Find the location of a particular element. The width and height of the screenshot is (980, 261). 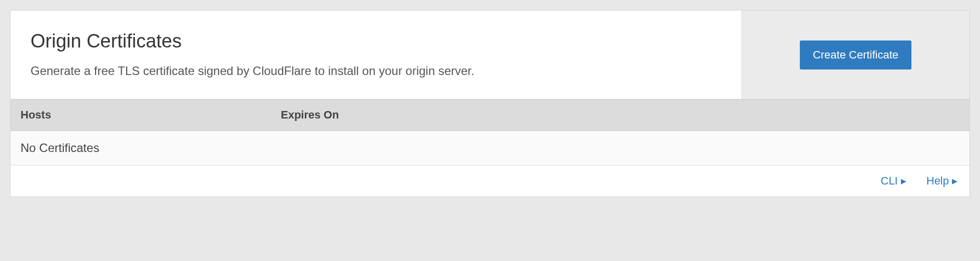

certificates-empty-row: No Certificates is located at coordinates (490, 148).